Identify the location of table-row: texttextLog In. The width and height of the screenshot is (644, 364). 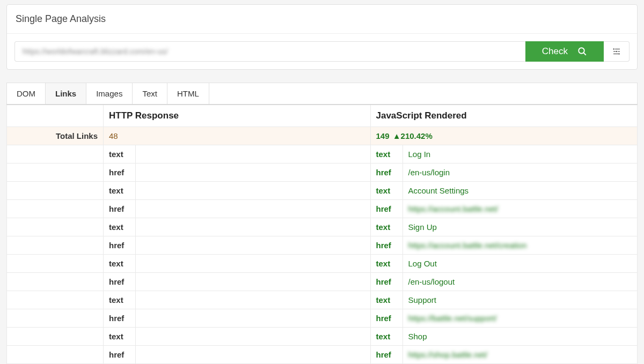
(322, 154).